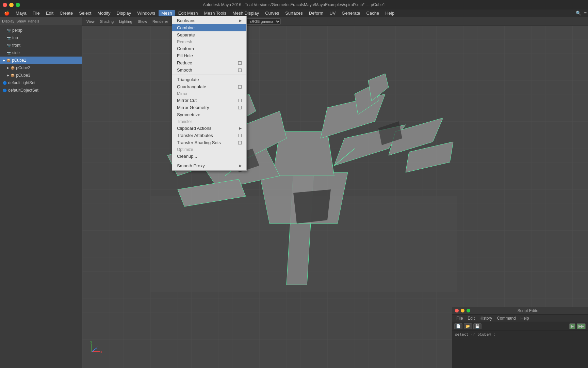 The width and height of the screenshot is (588, 368). I want to click on script-editor-content: select -r pCube4 ;, so click(520, 335).